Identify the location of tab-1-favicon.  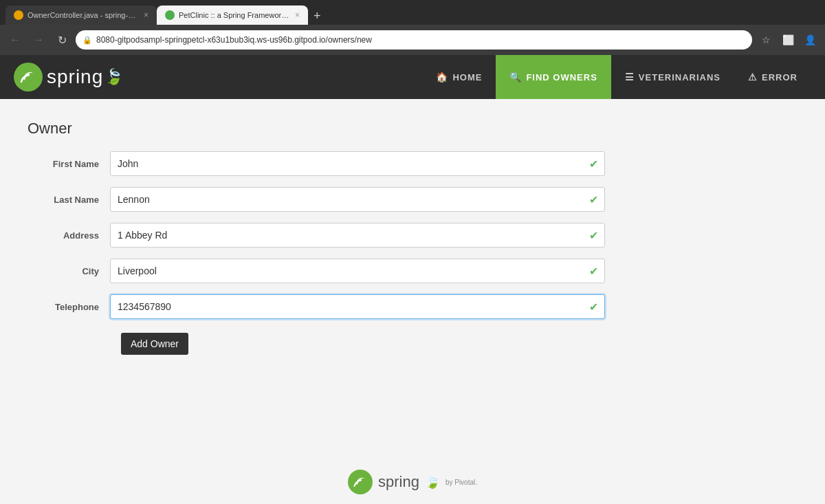
(19, 15).